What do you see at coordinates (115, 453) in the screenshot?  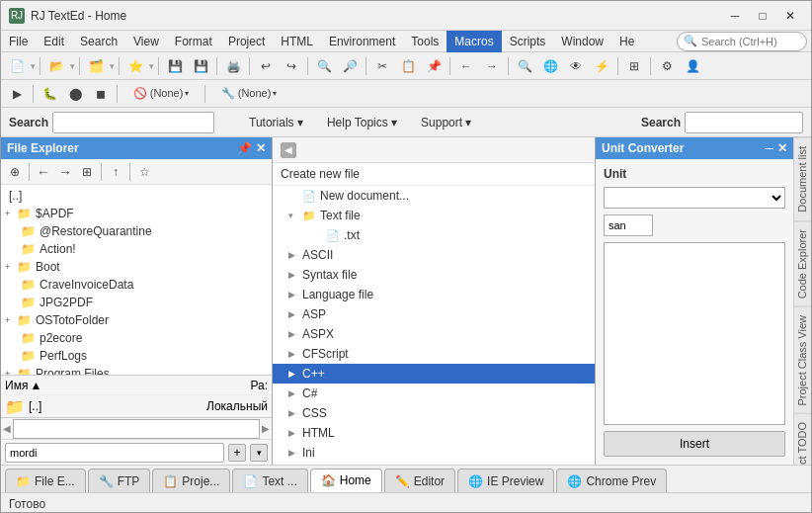 I see `path-input` at bounding box center [115, 453].